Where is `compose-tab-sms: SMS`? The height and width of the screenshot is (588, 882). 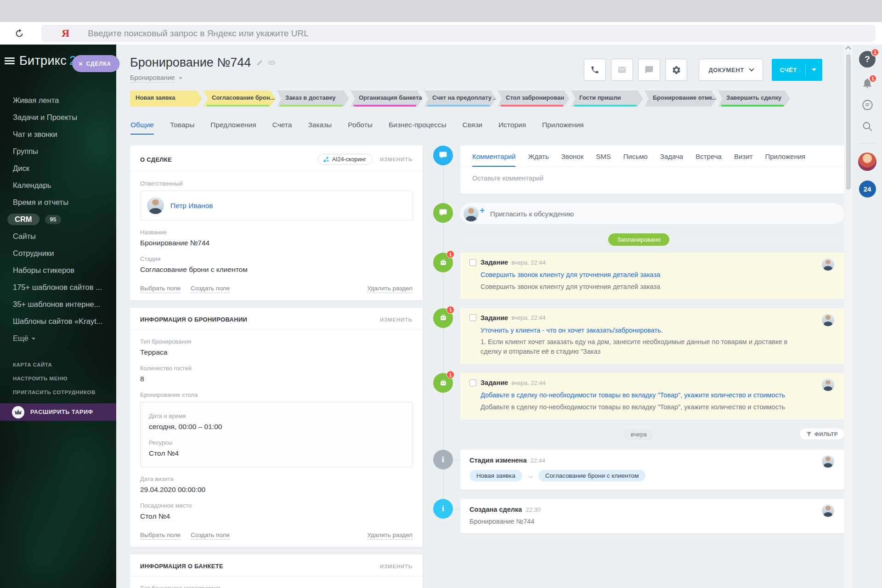 compose-tab-sms: SMS is located at coordinates (604, 159).